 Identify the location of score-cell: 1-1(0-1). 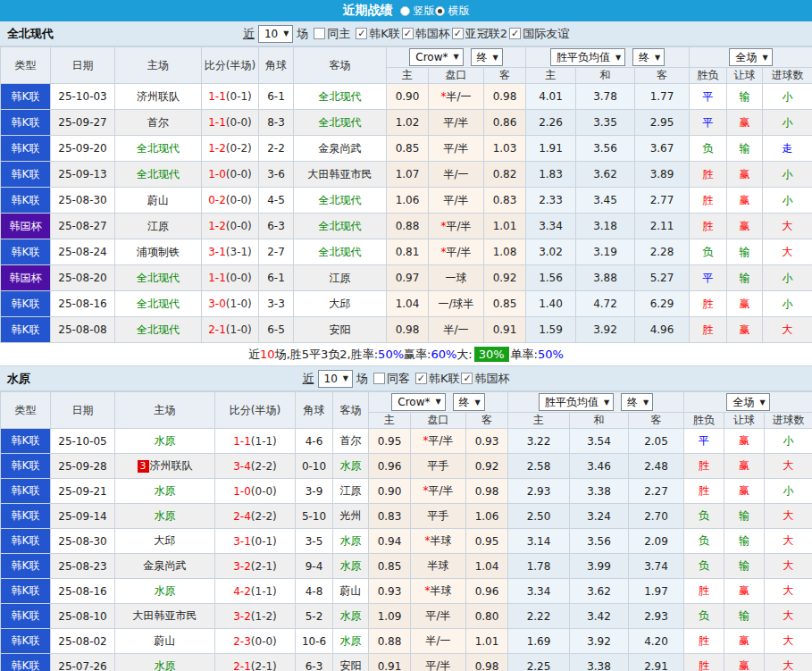
(230, 96).